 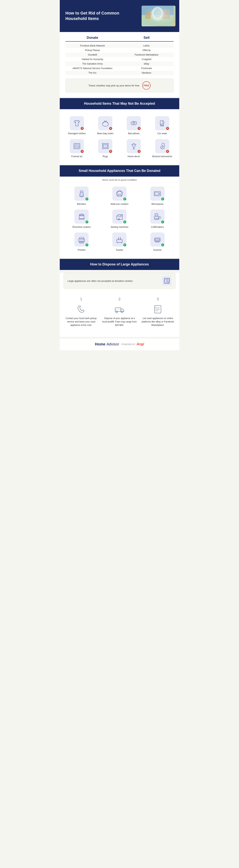 What do you see at coordinates (82, 250) in the screenshot?
I see `printer-label: Printers` at bounding box center [82, 250].